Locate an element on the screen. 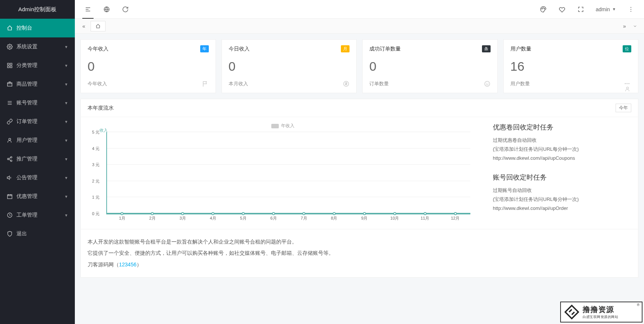 The height and width of the screenshot is (324, 644). desc-line: 它提供了一个安全、便捷的方式，让用户可以购买各种账号，如社交媒体账号、电子邮箱、… is located at coordinates (359, 253).